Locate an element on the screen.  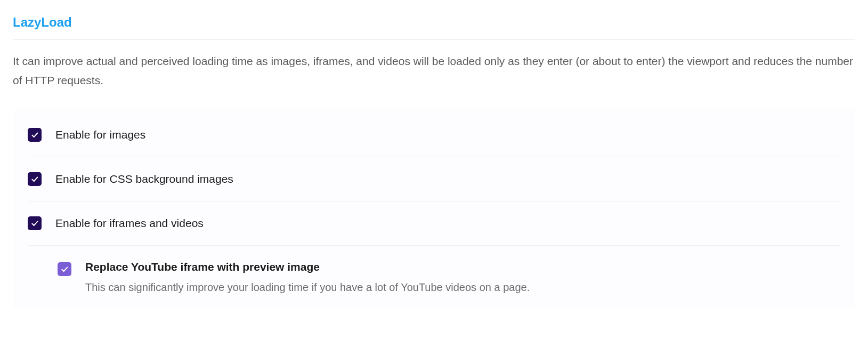
section-divider is located at coordinates (434, 39).